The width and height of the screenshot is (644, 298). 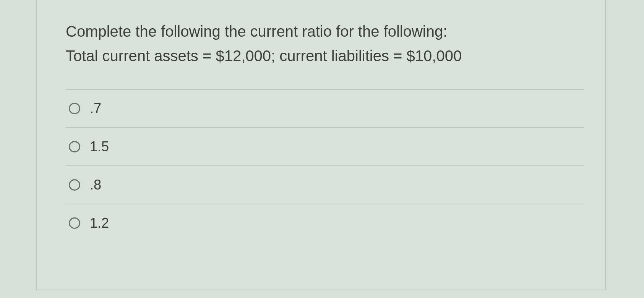 I want to click on option-label: .8, so click(x=96, y=185).